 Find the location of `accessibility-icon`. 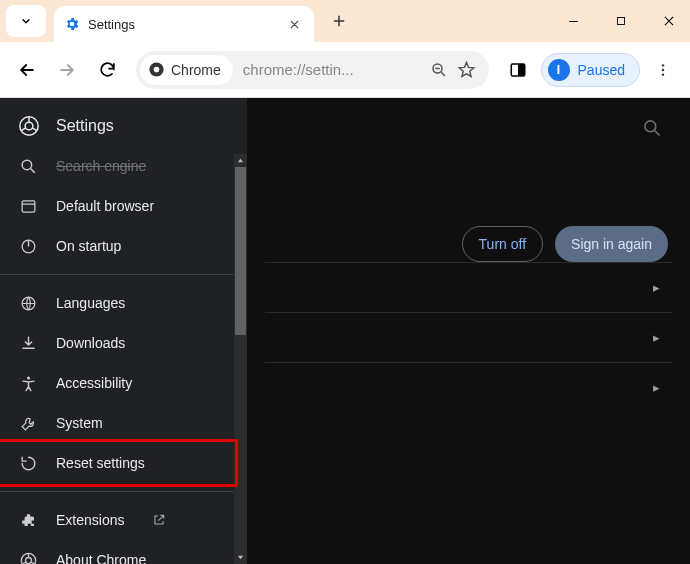

accessibility-icon is located at coordinates (28, 383).